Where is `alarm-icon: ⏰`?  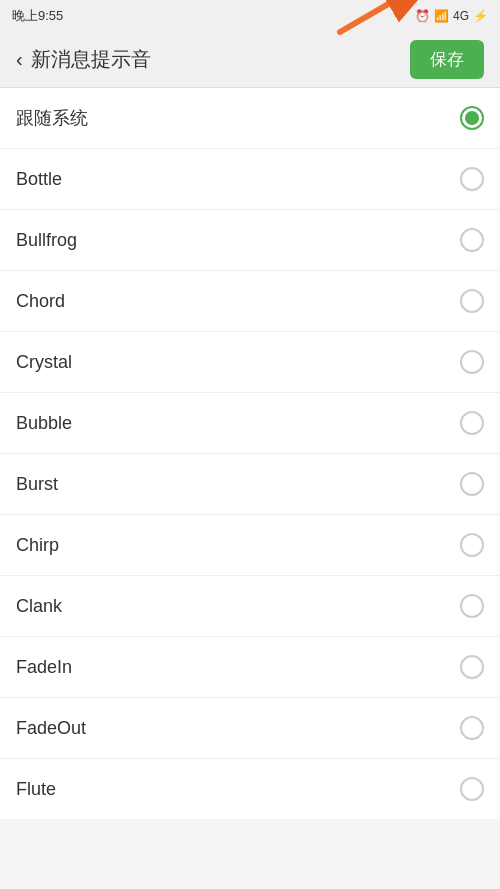 alarm-icon: ⏰ is located at coordinates (422, 16).